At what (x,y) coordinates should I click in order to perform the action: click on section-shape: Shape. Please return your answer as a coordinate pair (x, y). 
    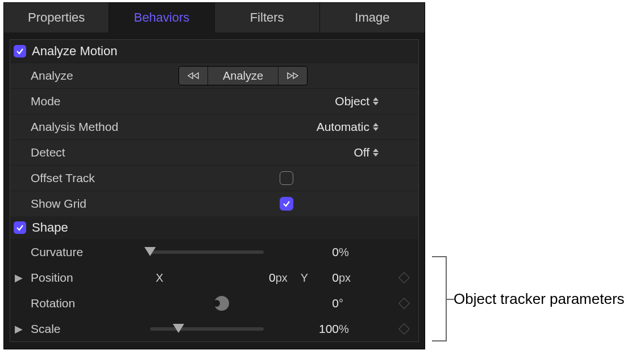
    Looking at the image, I should click on (214, 228).